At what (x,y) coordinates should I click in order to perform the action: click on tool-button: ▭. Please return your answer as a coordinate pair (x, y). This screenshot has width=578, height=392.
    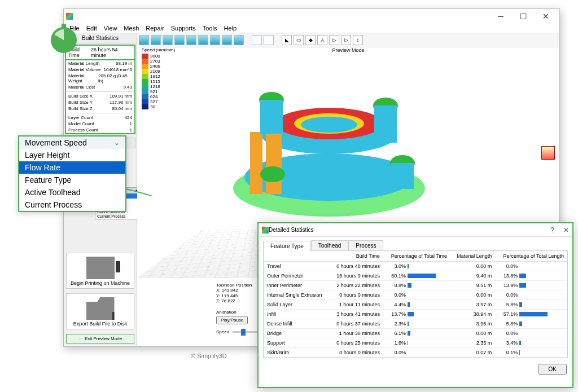
    Looking at the image, I should click on (299, 40).